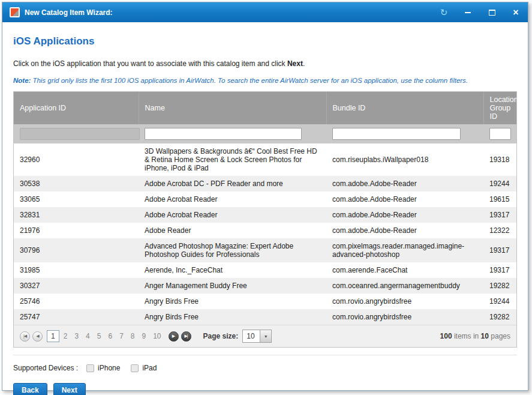 This screenshot has width=532, height=395. Describe the element at coordinates (405, 108) in the screenshot. I see `column-header-bundle-id: Bundle ID` at that location.